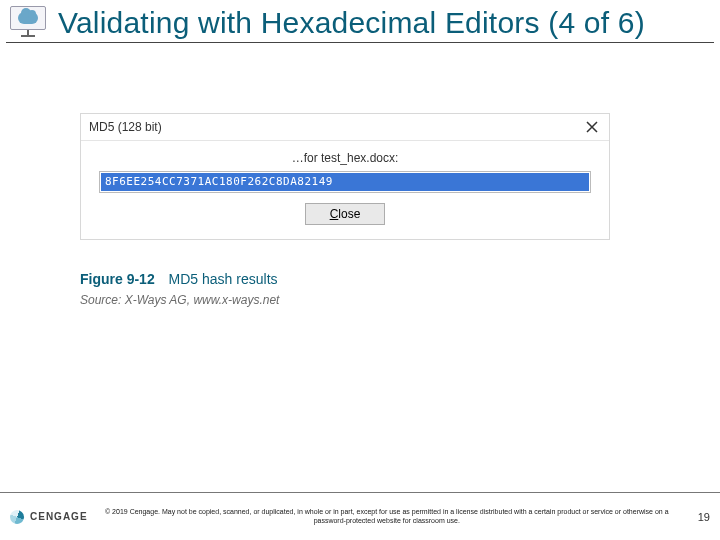  Describe the element at coordinates (28, 18) in the screenshot. I see `cloud-icon` at that location.